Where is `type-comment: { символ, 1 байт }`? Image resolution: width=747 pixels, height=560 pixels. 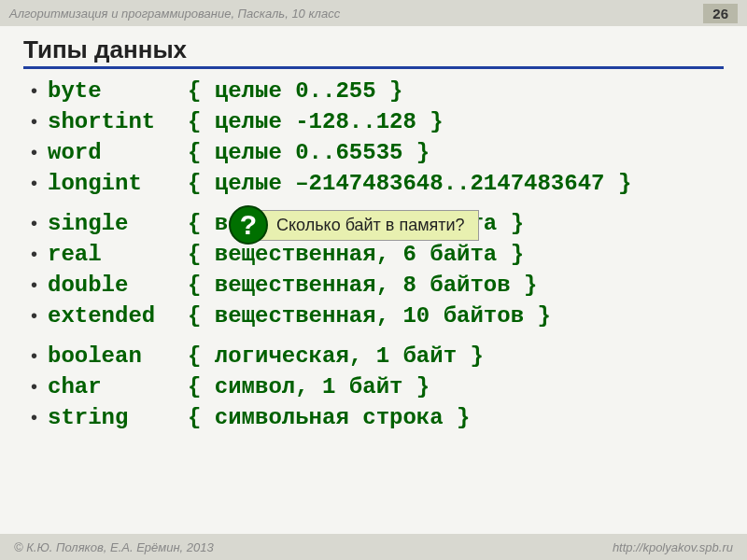 type-comment: { символ, 1 байт } is located at coordinates (308, 386).